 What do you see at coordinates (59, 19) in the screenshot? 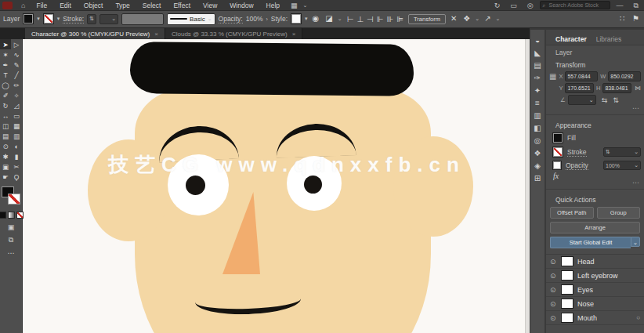
I see `stroke-menu-arrow-icon: ▾` at bounding box center [59, 19].